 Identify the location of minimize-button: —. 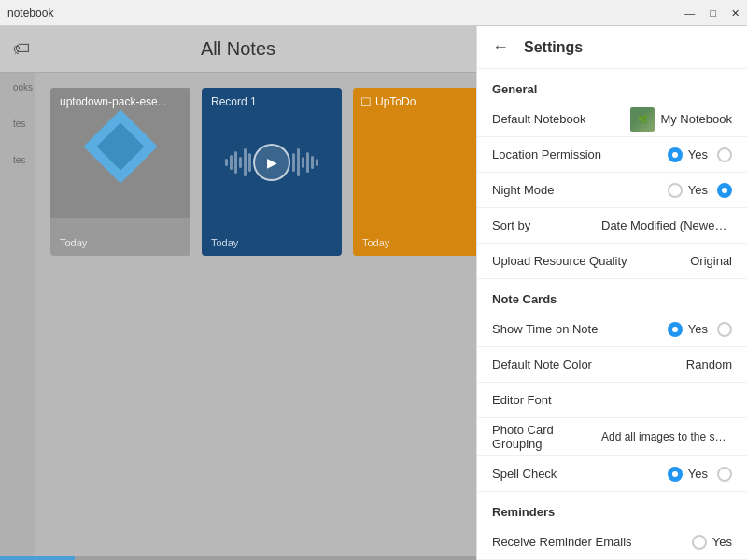
(689, 13).